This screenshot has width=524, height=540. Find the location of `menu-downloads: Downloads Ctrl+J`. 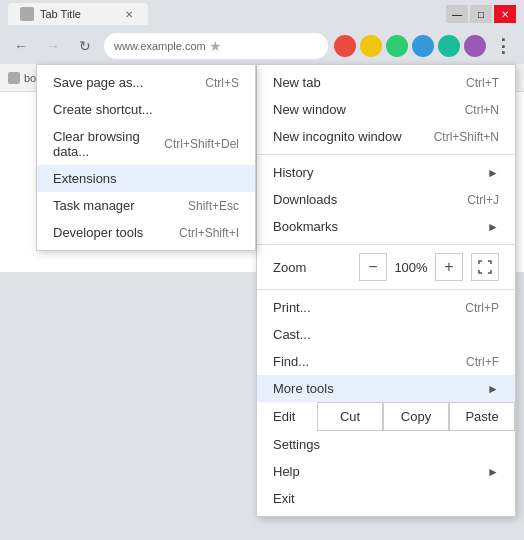

menu-downloads: Downloads Ctrl+J is located at coordinates (386, 200).